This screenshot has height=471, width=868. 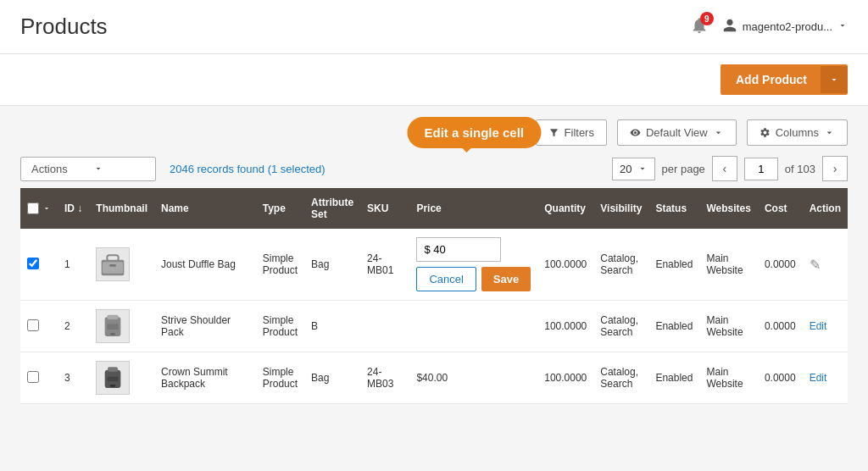 What do you see at coordinates (113, 326) in the screenshot?
I see `row-2-thumbnail` at bounding box center [113, 326].